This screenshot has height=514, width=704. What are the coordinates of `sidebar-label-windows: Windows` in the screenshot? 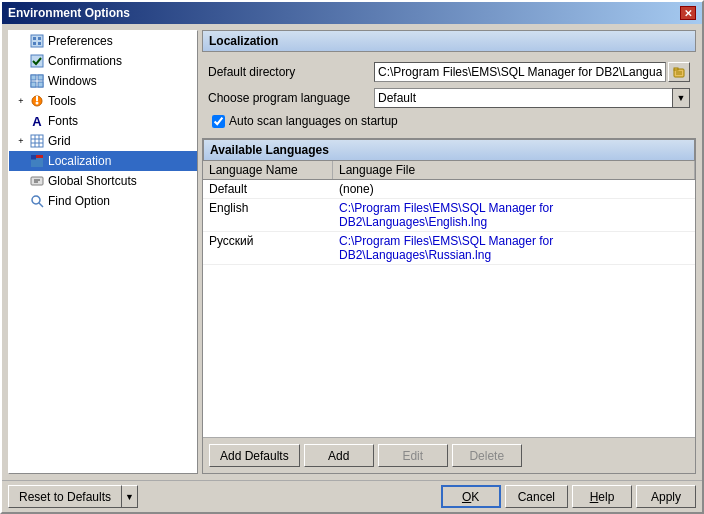 It's located at (72, 81).